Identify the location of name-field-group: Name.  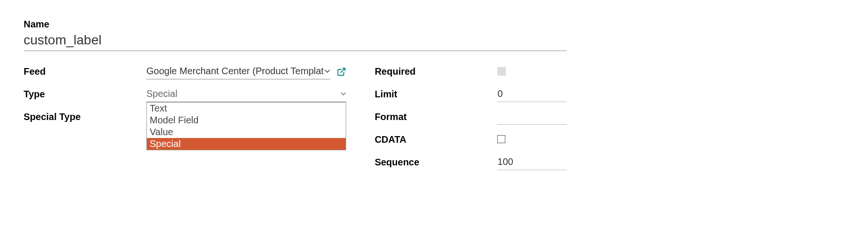
(295, 35).